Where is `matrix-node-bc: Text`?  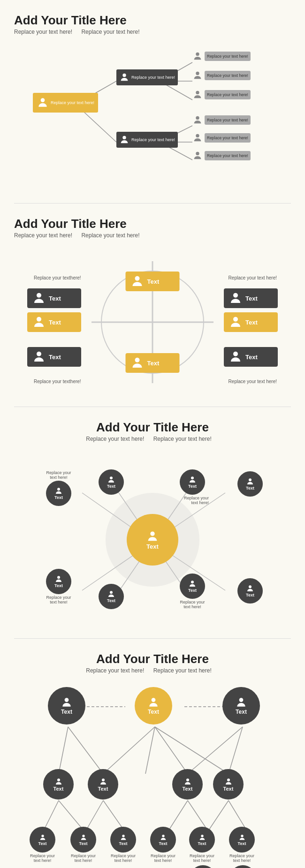
matrix-node-bc: Text is located at coordinates (153, 363).